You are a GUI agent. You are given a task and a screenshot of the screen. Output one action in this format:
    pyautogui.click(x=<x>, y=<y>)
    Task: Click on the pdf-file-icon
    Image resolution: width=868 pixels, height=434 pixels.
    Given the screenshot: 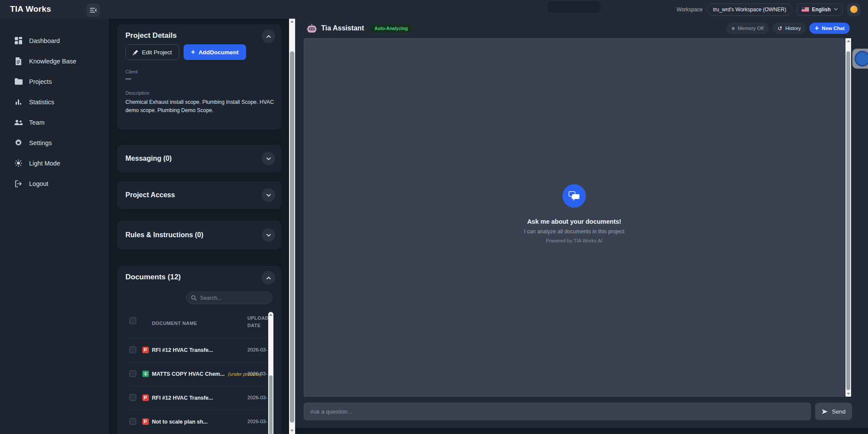 What is the action you would take?
    pyautogui.click(x=146, y=350)
    